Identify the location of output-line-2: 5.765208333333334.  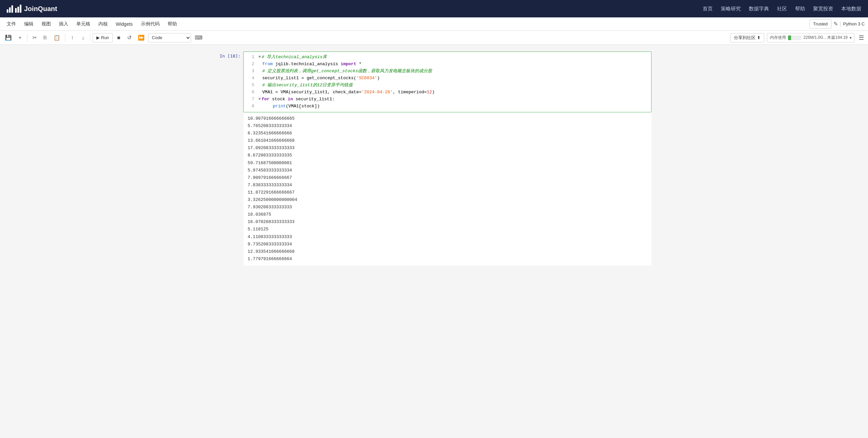
(447, 126).